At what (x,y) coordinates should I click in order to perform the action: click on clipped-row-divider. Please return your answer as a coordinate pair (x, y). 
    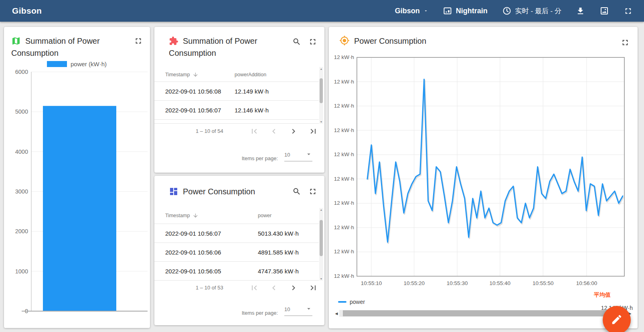
    Looking at the image, I should click on (237, 124).